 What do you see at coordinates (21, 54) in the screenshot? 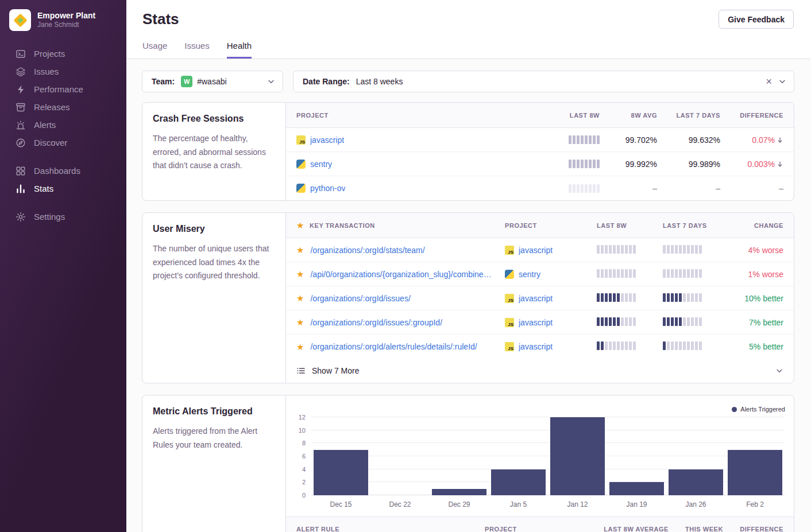
I see `projects-icon` at bounding box center [21, 54].